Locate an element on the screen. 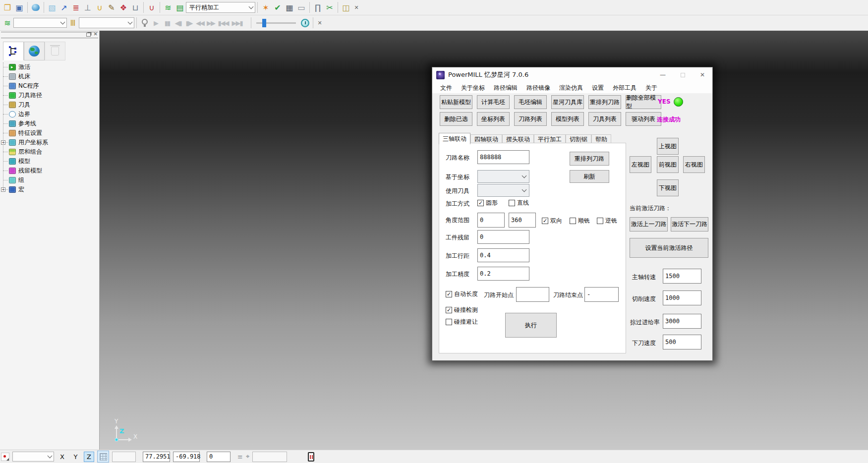 This screenshot has height=463, width=868. model-list-button: 模型列表 is located at coordinates (568, 119).